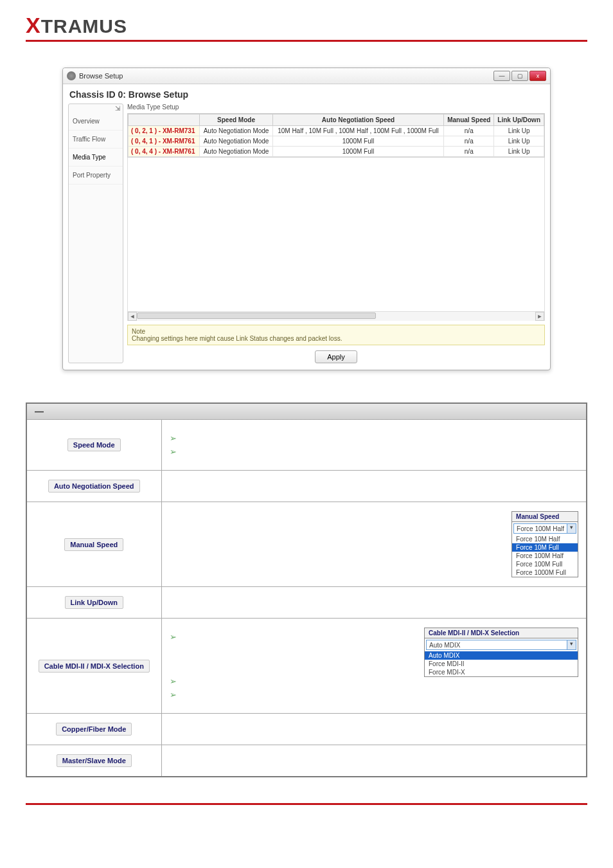 The width and height of the screenshot is (613, 868). What do you see at coordinates (96, 233) in the screenshot?
I see `sidebar: ⇲ Overview Traffic Flow Media Type Port …` at bounding box center [96, 233].